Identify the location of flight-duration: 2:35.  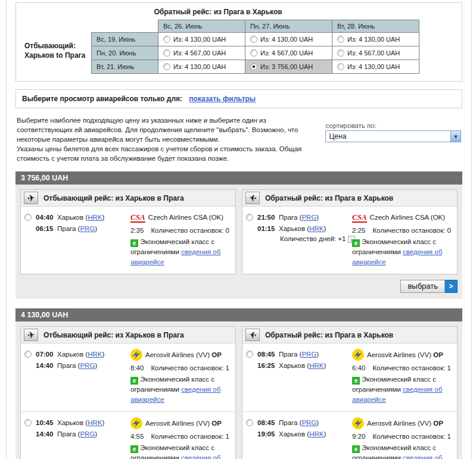
(137, 230).